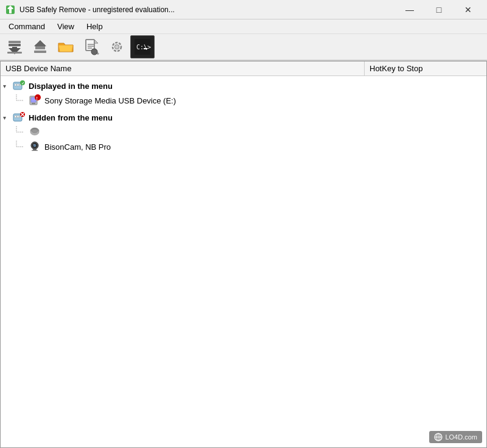  I want to click on group-displayed-label: Displayed in the menu, so click(71, 86).